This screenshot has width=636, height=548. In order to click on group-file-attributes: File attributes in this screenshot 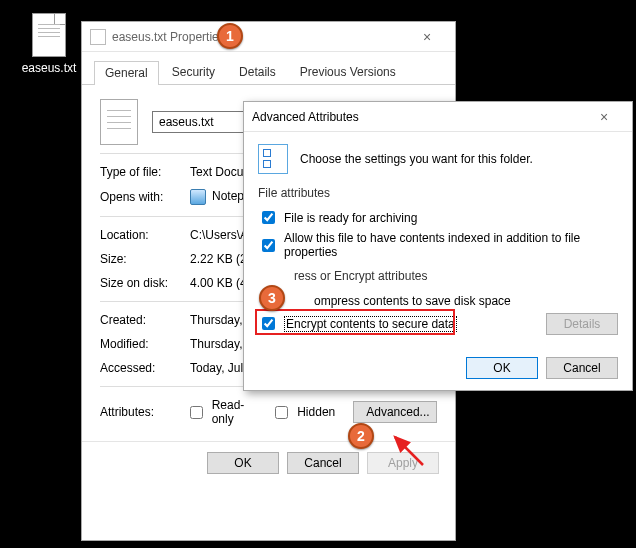, I will do `click(438, 193)`.